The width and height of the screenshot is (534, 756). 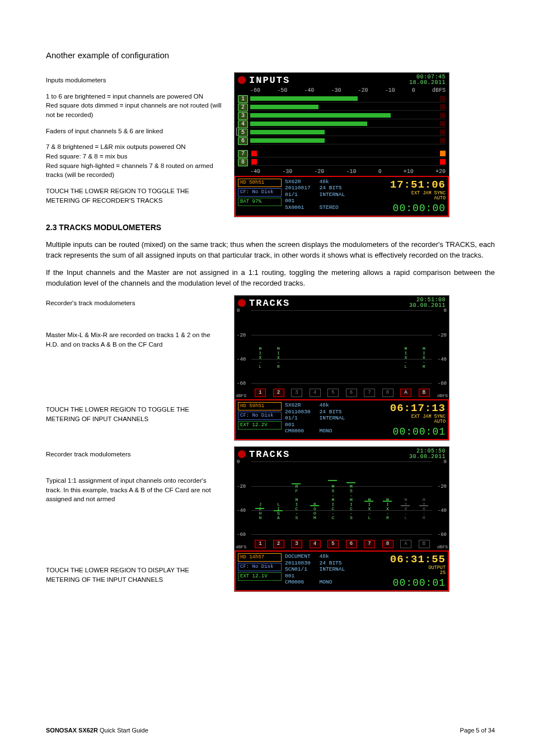 I want to click on body-p2: If the Input channels and the Master are…, so click(x=270, y=278).